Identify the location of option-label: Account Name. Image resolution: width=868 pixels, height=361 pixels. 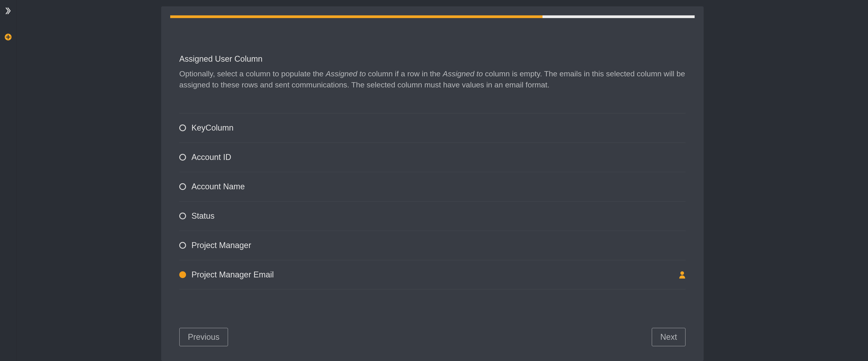
(218, 187).